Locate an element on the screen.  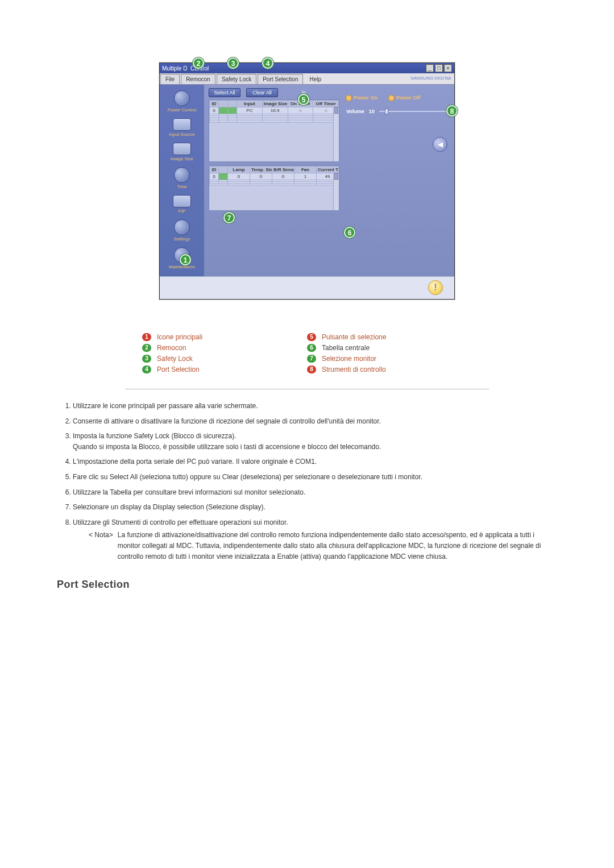
volume-control: Volume 10 is located at coordinates (397, 111).